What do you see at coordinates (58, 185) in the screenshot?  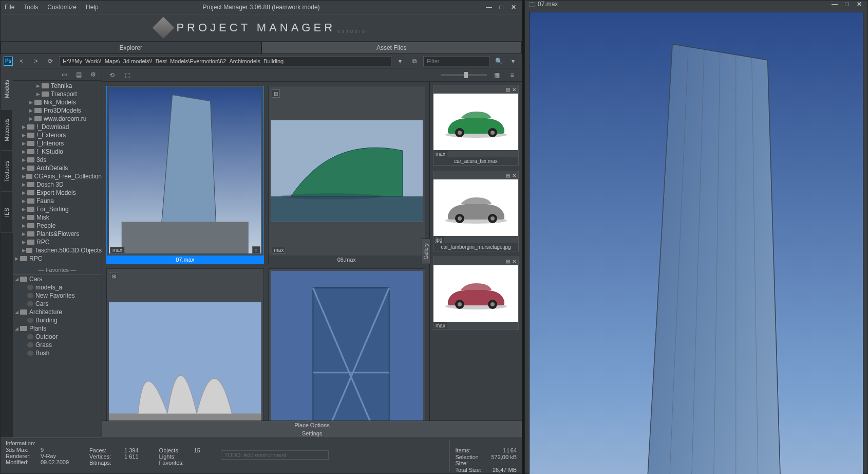 I see `tree-item: ▶Dosch 3D` at bounding box center [58, 185].